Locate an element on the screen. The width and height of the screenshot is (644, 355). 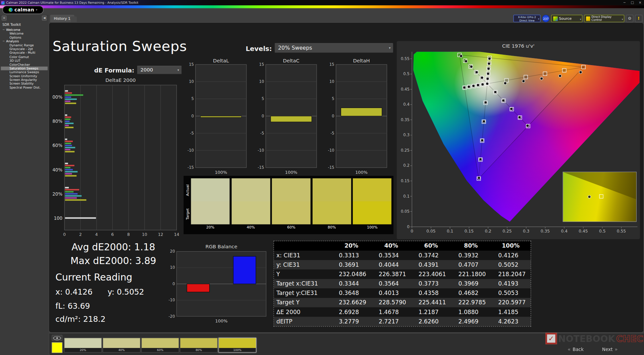
sidebar-collapse-button: ◀ is located at coordinates (44, 18).